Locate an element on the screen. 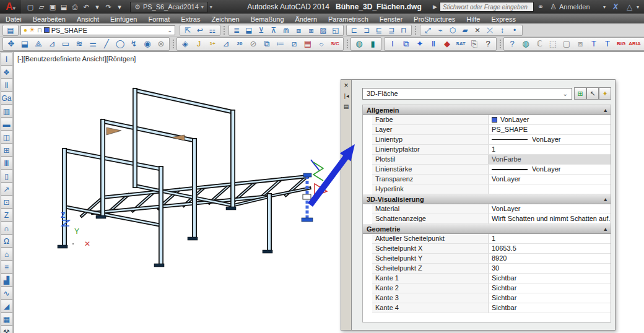  view-tool-icon: ╱ is located at coordinates (107, 44).